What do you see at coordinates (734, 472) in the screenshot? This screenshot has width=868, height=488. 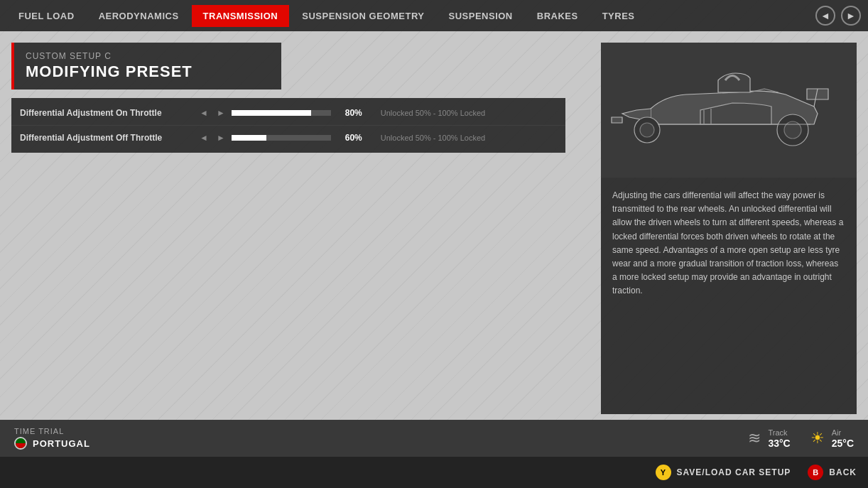 I see `save-load-label: SAVE/LOAD CAR SETUP` at bounding box center [734, 472].